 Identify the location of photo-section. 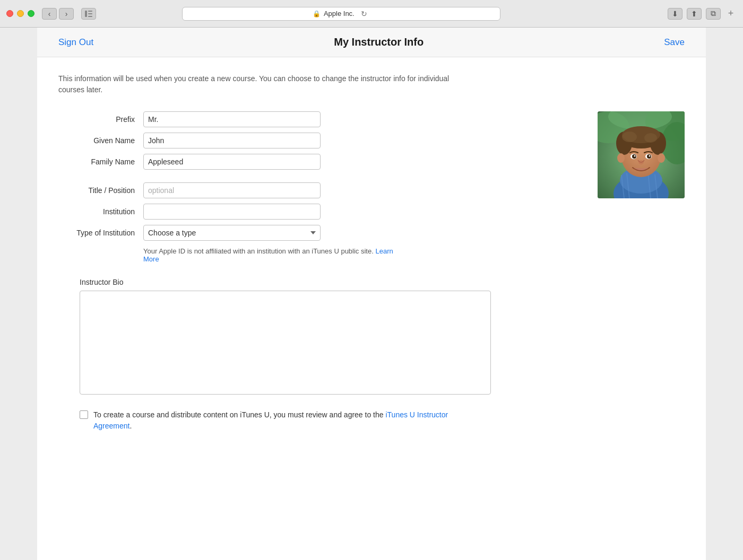
(641, 155).